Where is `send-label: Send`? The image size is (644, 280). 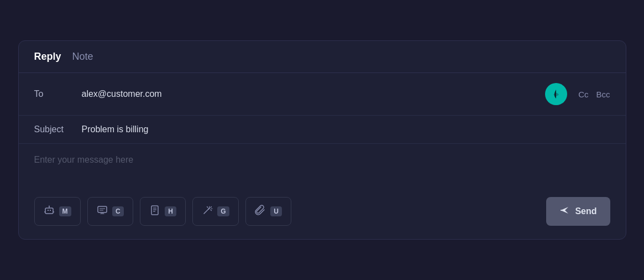
send-label: Send is located at coordinates (586, 211).